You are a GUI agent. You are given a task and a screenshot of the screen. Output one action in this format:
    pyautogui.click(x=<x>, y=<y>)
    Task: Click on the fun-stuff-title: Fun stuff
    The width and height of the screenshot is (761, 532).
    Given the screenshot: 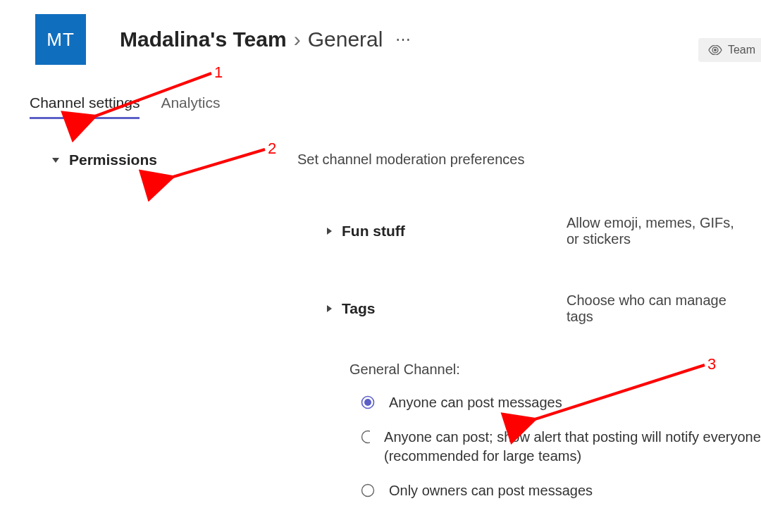 What is the action you would take?
    pyautogui.click(x=373, y=231)
    